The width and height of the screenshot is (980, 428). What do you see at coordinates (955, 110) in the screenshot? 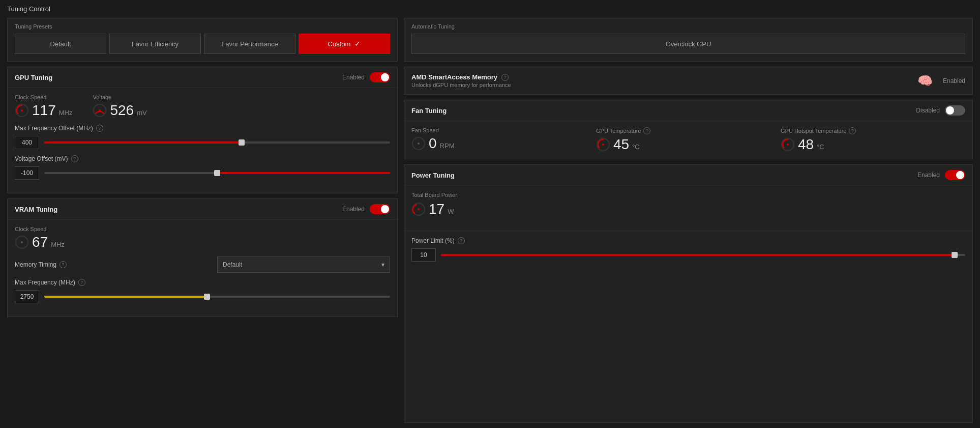
I see `fan-tuning-toggle` at bounding box center [955, 110].